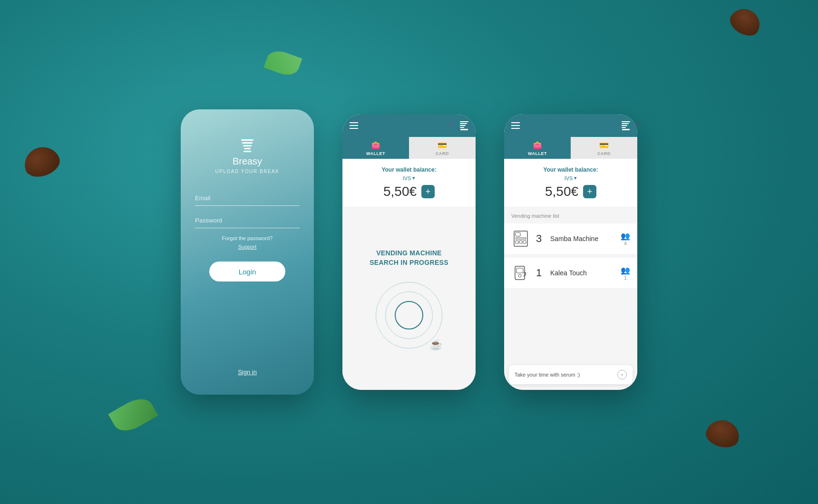  Describe the element at coordinates (541, 273) in the screenshot. I see `kalea-machine-count: 1` at that location.